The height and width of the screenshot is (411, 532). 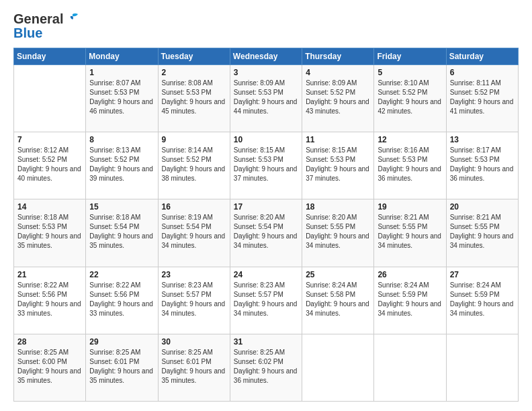 I want to click on day-number: 16, so click(x=194, y=207).